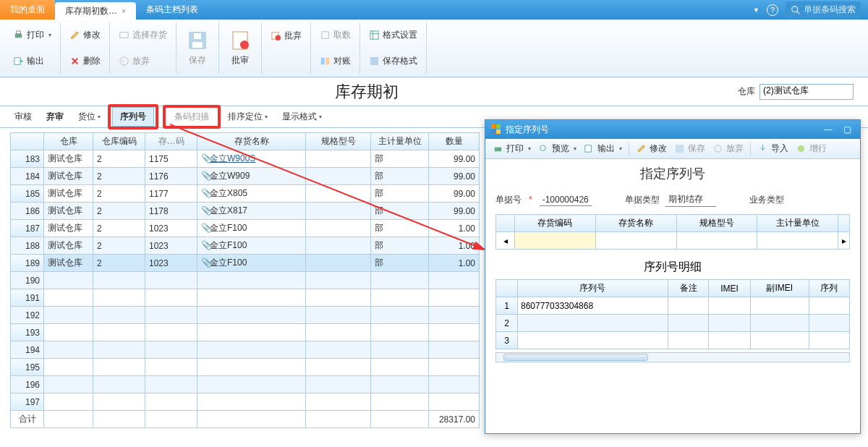 The height and width of the screenshot is (447, 868). Describe the element at coordinates (767, 200) in the screenshot. I see `biz-type-label: 业务类型` at that location.